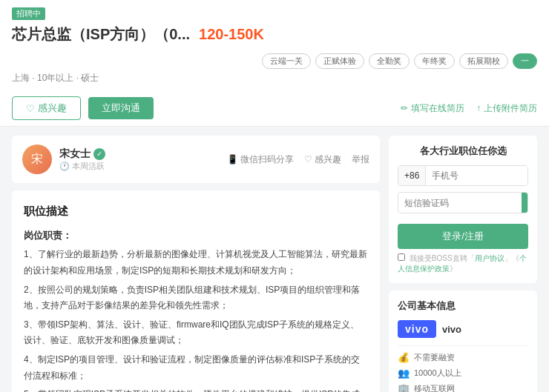 Image resolution: width=549 pixels, height=392 pixels. Describe the element at coordinates (196, 236) in the screenshot. I see `responsibilities-title: 岗位职责：` at that location.